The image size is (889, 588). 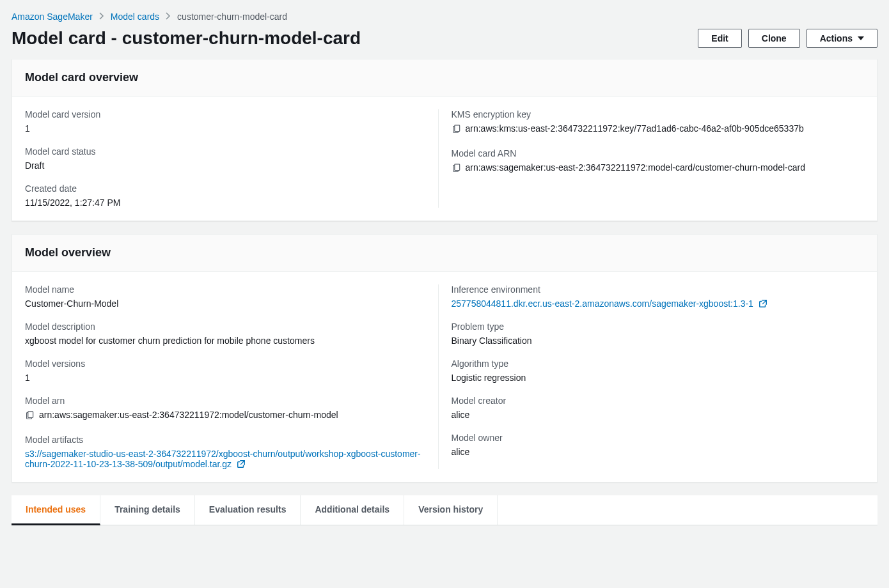 I want to click on detail-tabs: Intended uses Training details Evaluatio…, so click(x=444, y=510).